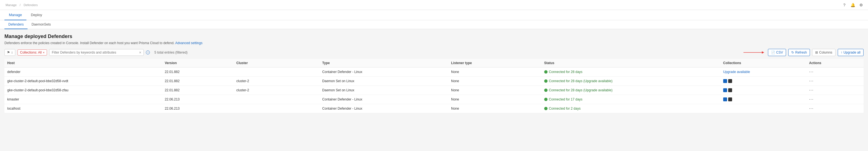 The height and width of the screenshot is (151, 868). Describe the element at coordinates (434, 90) in the screenshot. I see `table-row: gke-cluster-2-default-pool-bbe32d58-zfau…` at that location.